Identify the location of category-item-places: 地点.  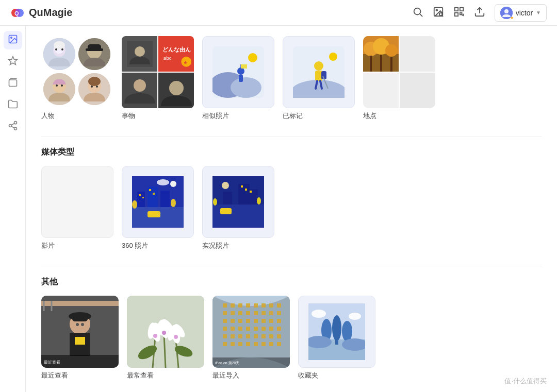
(399, 78).